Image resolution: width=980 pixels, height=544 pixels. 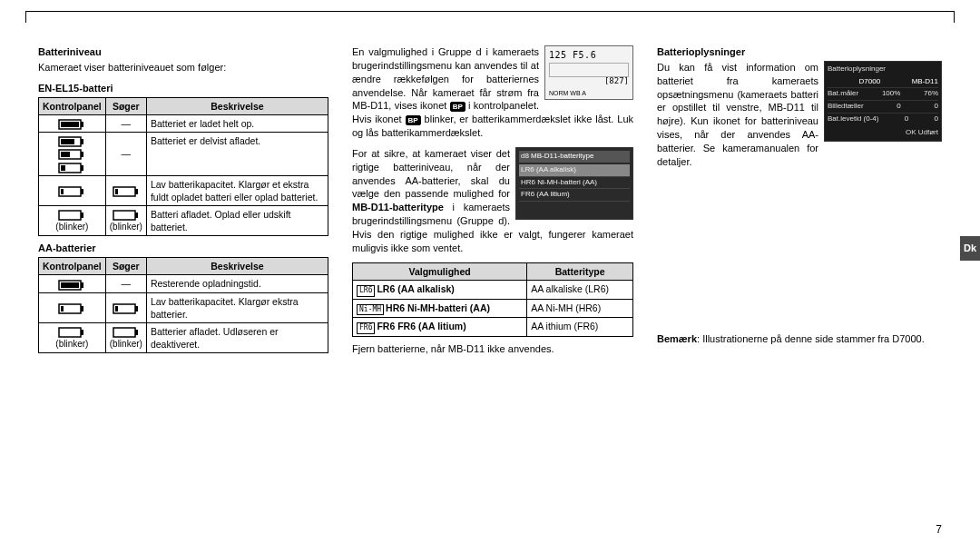 What do you see at coordinates (237, 283) in the screenshot?
I see `cell: Resterende opladningstid.` at bounding box center [237, 283].